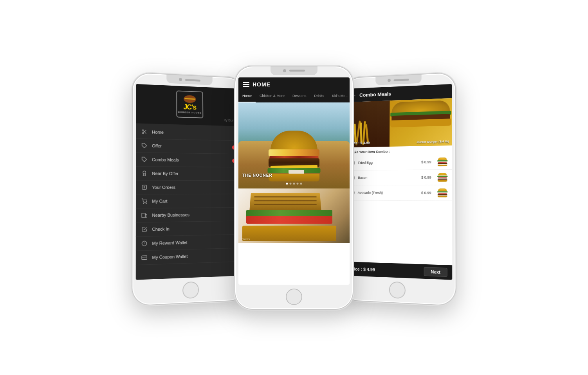  Describe the element at coordinates (294, 184) in the screenshot. I see `hero-dots` at that location.